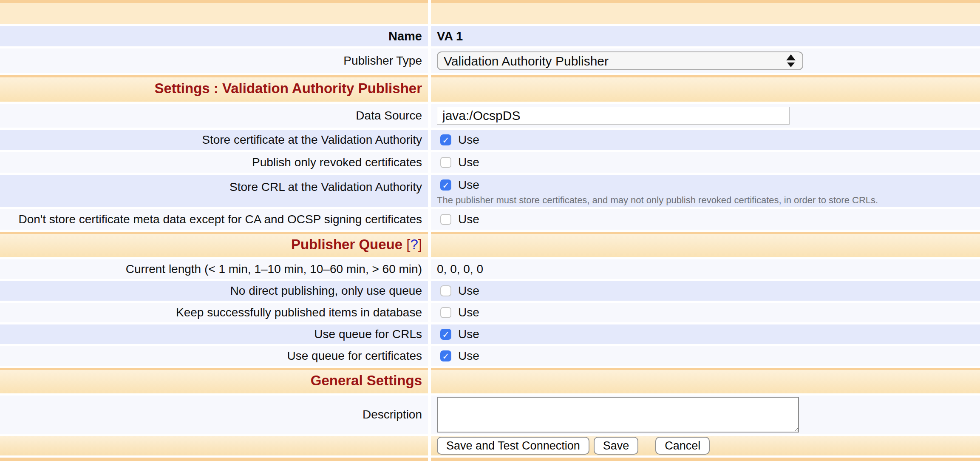 This screenshot has height=461, width=980. Describe the element at coordinates (389, 116) in the screenshot. I see `data-source-label: Data Source` at that location.